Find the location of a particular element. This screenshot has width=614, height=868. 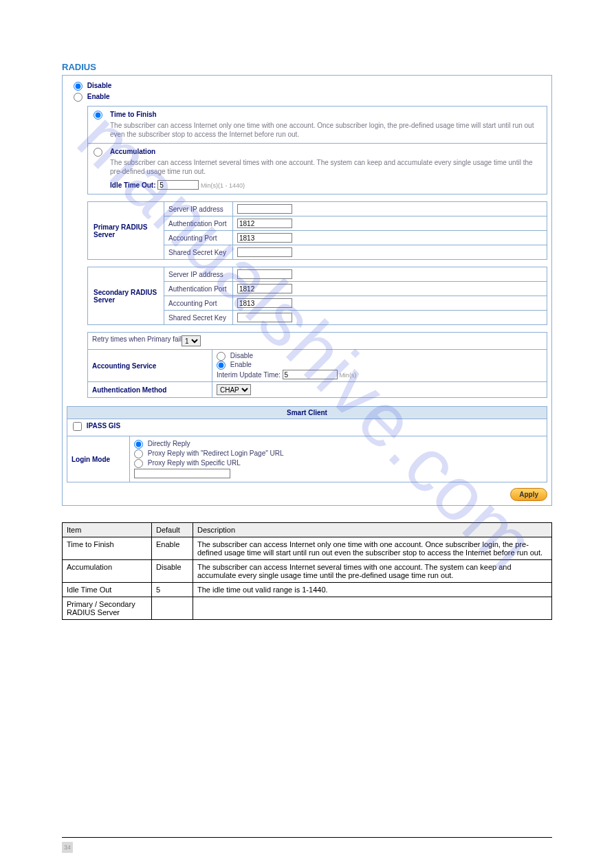

secondary-ip-input is located at coordinates (265, 274).